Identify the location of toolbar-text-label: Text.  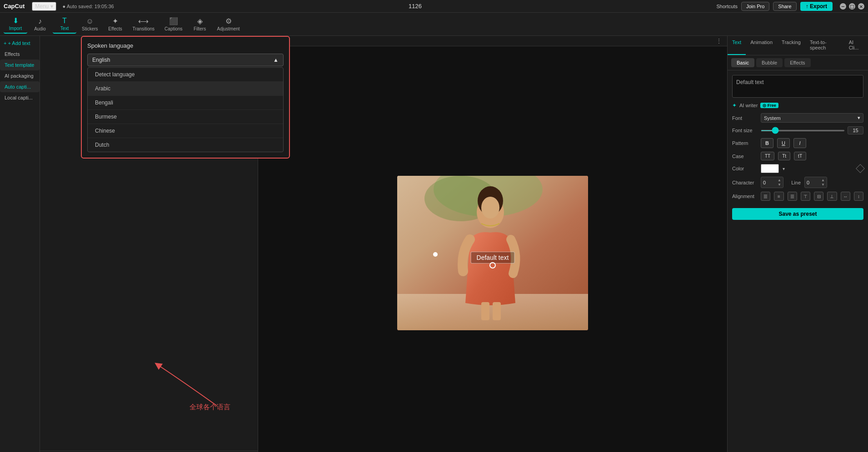
(65, 28).